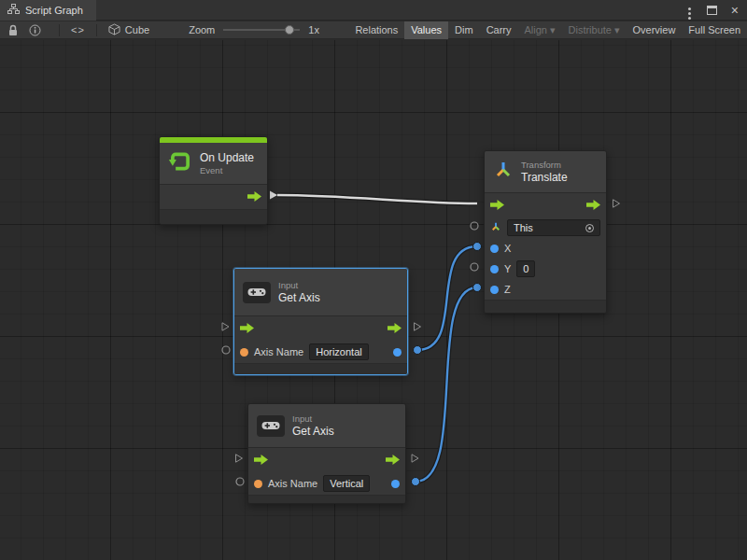  What do you see at coordinates (554, 228) in the screenshot?
I see `this-object-field: This` at bounding box center [554, 228].